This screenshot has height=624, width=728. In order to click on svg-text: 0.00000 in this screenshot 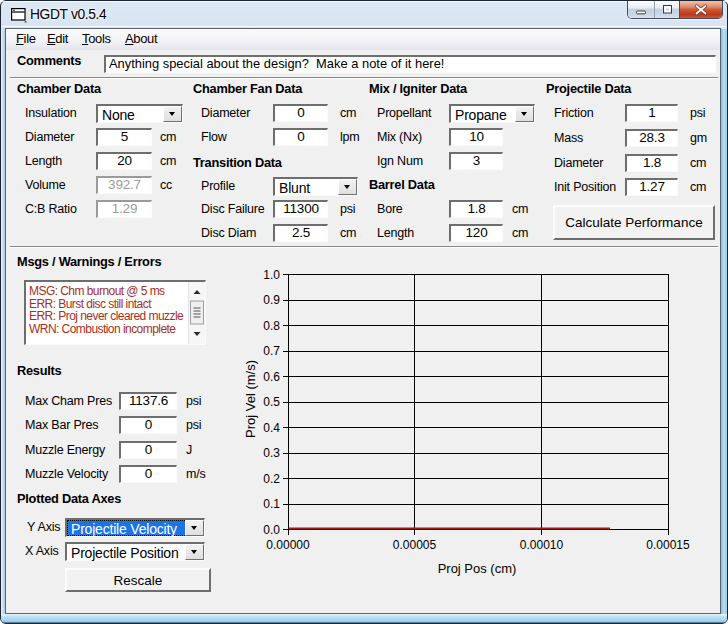, I will do `click(288, 545)`.